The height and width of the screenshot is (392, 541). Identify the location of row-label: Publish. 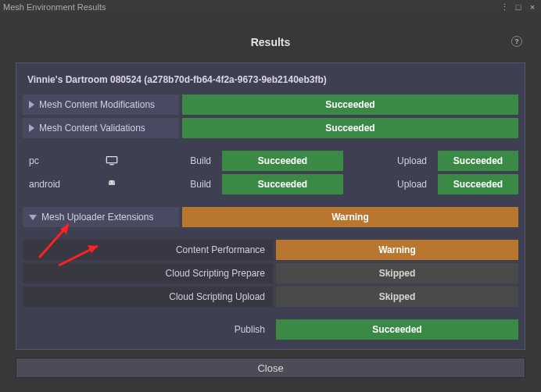
(148, 330).